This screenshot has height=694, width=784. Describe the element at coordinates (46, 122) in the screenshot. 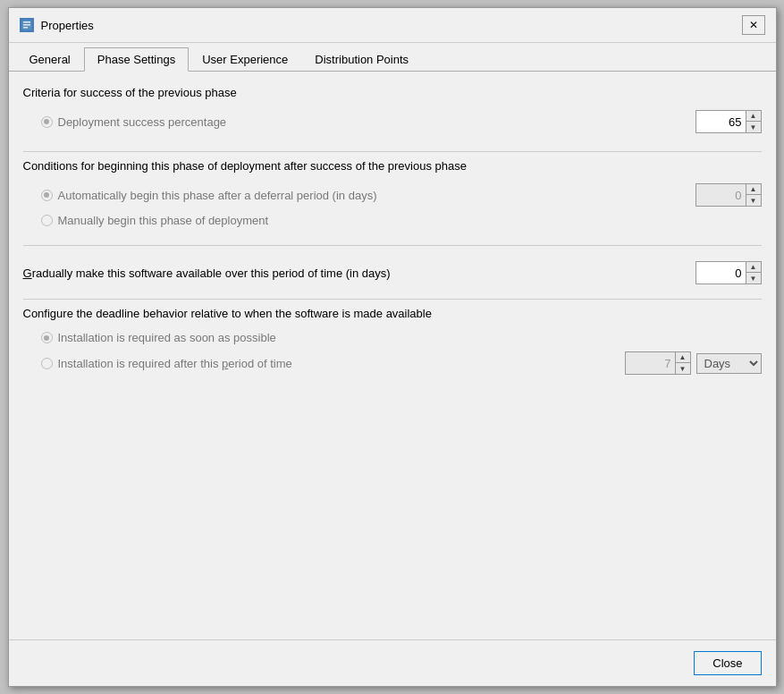

I see `deployment-success-radio` at that location.